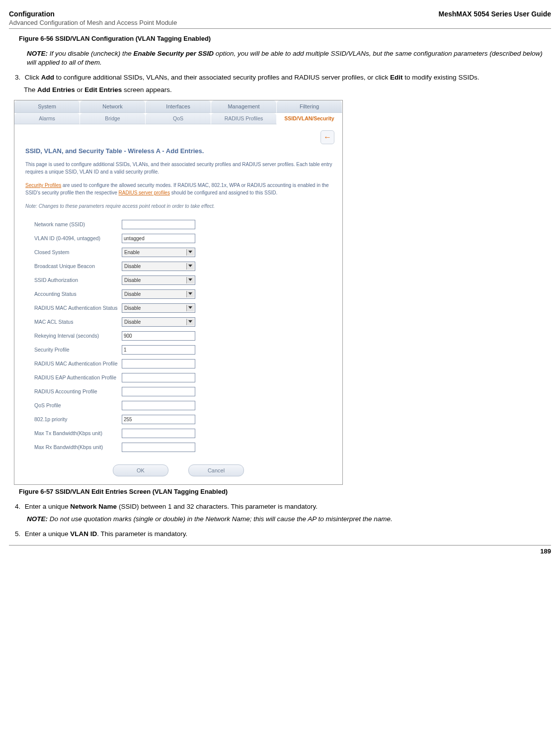 The image size is (560, 730). What do you see at coordinates (184, 280) in the screenshot?
I see `form-row: SSID AuthorizationDisable` at bounding box center [184, 280].